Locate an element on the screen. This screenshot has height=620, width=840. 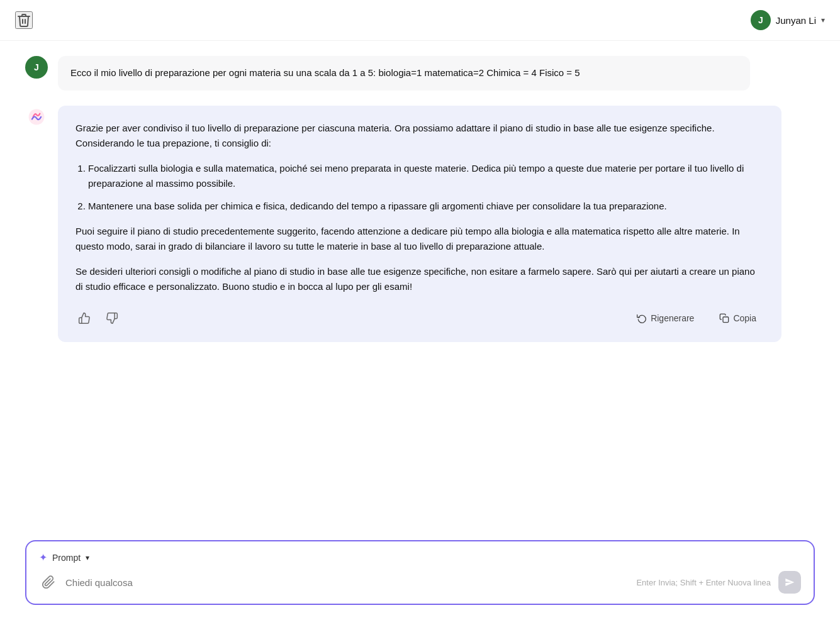
regenerate-label: Rigenerare is located at coordinates (672, 318).